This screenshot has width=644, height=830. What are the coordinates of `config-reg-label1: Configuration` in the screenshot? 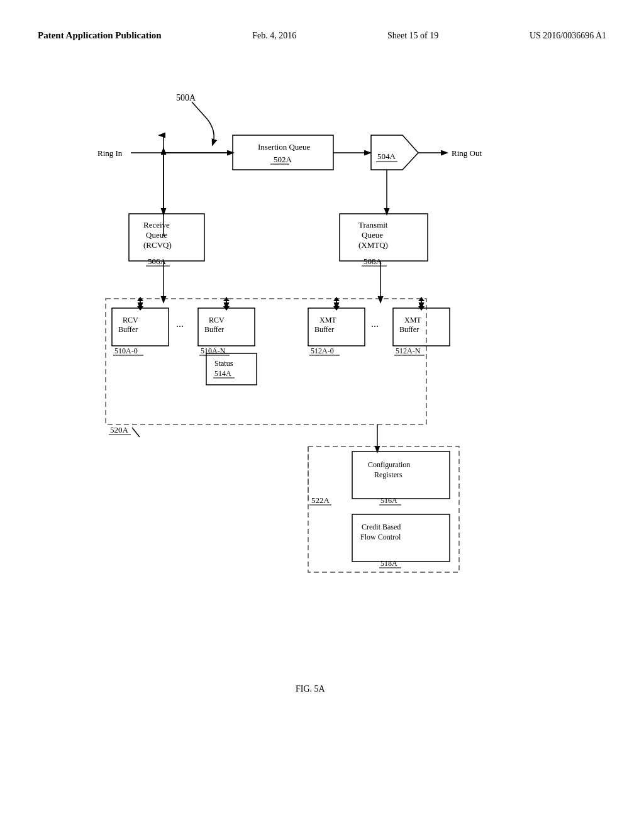 It's located at (389, 465).